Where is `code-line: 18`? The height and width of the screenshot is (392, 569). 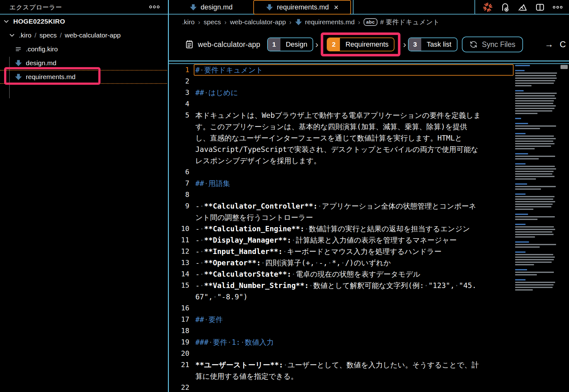
code-line: 18 is located at coordinates (342, 331).